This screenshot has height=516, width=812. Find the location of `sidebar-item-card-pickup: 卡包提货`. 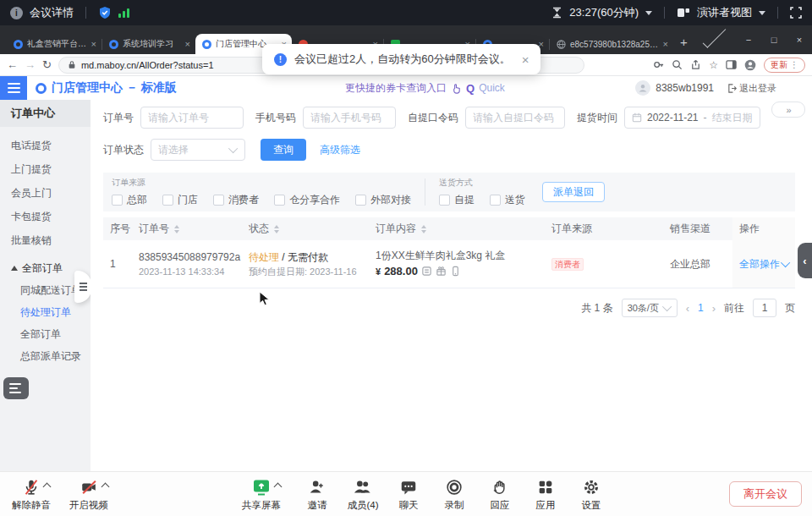

sidebar-item-card-pickup: 卡包提货 is located at coordinates (46, 217).